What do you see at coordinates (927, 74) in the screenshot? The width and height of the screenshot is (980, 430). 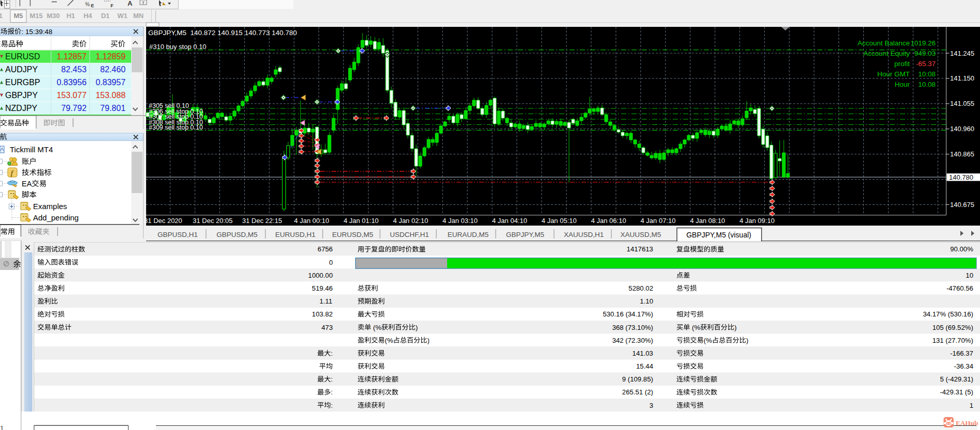 I see `svg-text: 10:08` at bounding box center [927, 74].